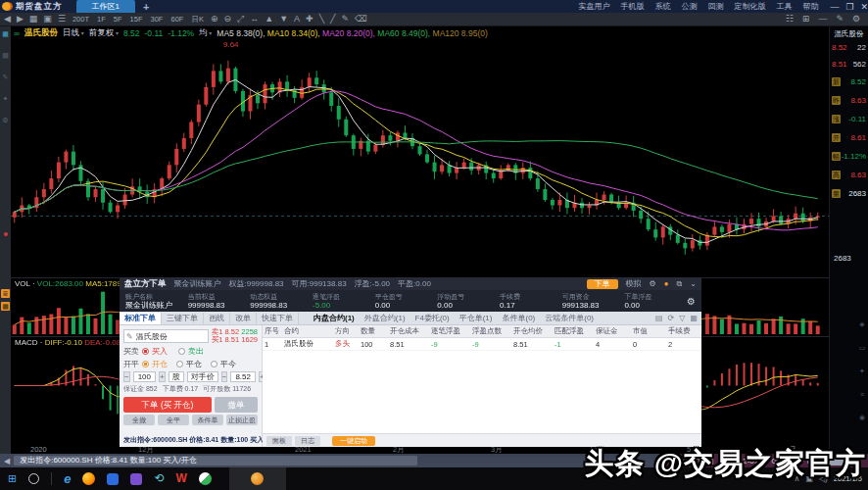  What do you see at coordinates (258, 478) in the screenshot?
I see `active-app-button` at bounding box center [258, 478].